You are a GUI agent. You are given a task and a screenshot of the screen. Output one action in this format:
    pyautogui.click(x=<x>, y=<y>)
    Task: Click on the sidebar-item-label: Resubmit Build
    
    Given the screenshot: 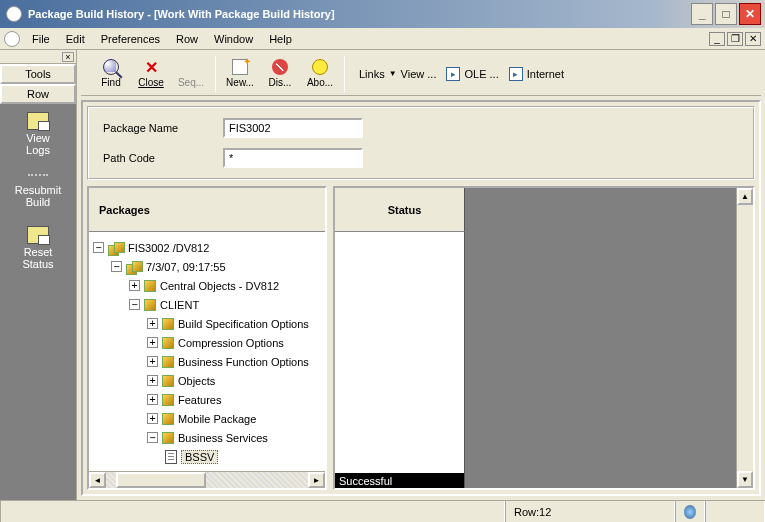 What is the action you would take?
    pyautogui.click(x=38, y=196)
    